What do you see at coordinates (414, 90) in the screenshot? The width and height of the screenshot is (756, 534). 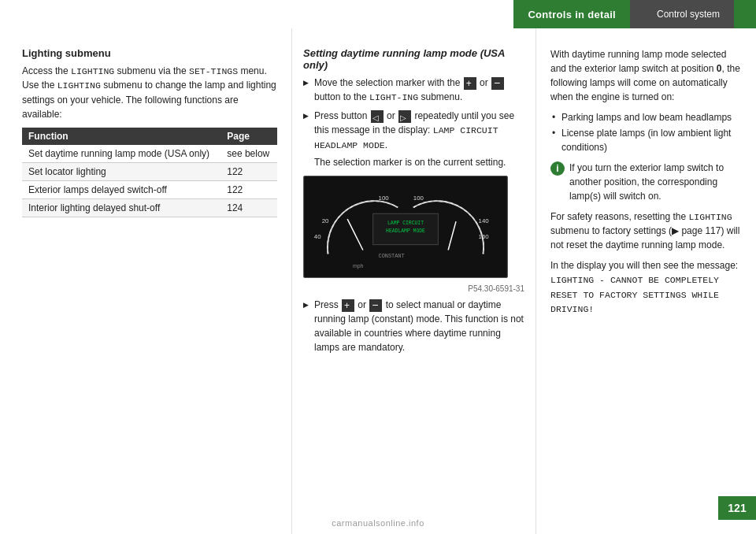 I see `step-1: Move the selection marker with the or bu…` at bounding box center [414, 90].